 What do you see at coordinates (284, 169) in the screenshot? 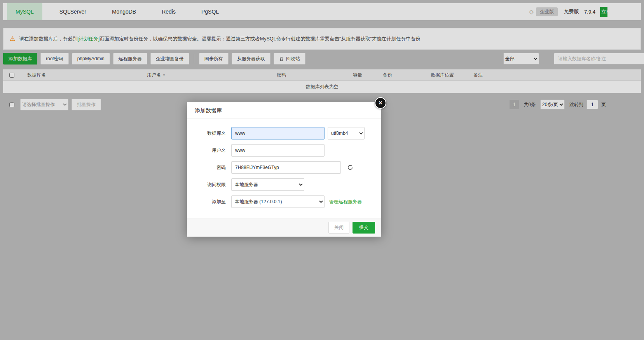
I see `add-database-modal: 添加数据库 × 数据库名 utf8mb4 用户名 密码` at bounding box center [284, 169].